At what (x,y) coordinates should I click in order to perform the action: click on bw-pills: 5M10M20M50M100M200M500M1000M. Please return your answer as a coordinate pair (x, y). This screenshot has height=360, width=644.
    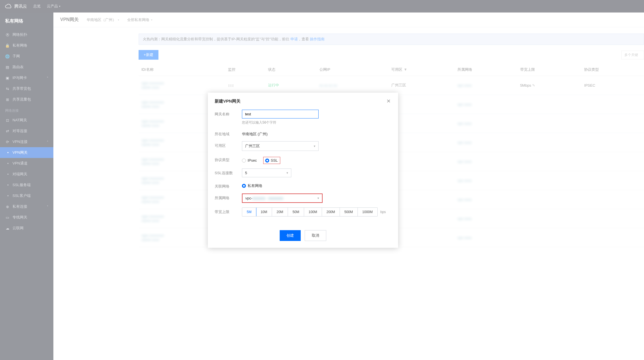
    Looking at the image, I should click on (310, 212).